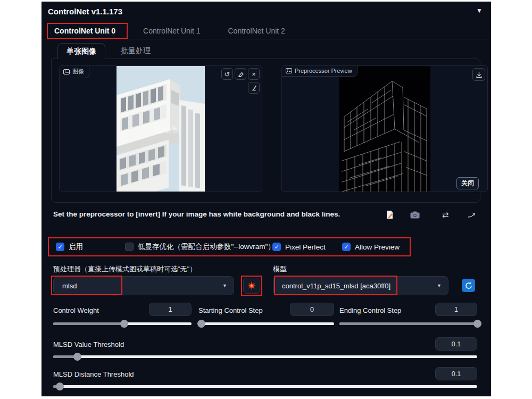 The image size is (532, 399). What do you see at coordinates (240, 74) in the screenshot?
I see `eraser-button` at bounding box center [240, 74].